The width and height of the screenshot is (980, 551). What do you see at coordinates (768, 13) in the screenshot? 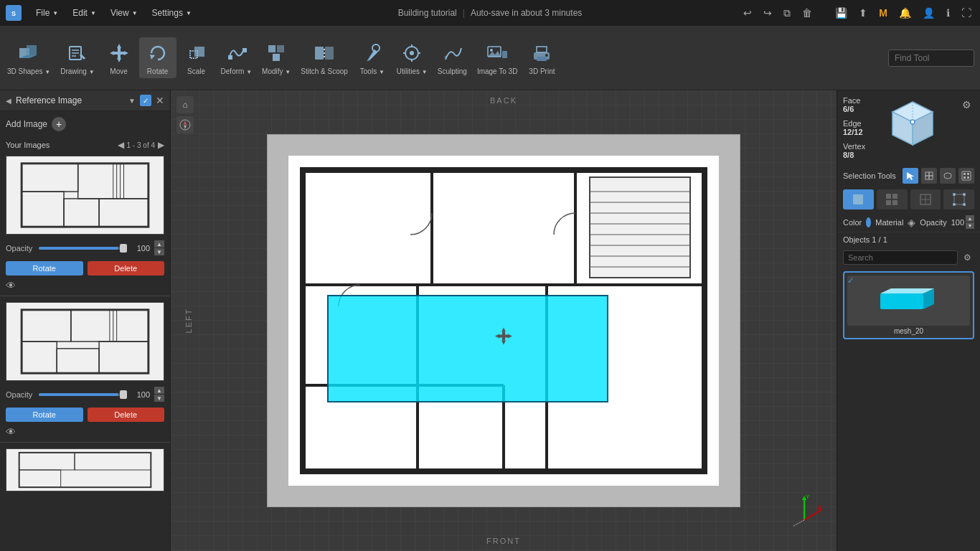
I see `redo-button: ↪` at bounding box center [768, 13].